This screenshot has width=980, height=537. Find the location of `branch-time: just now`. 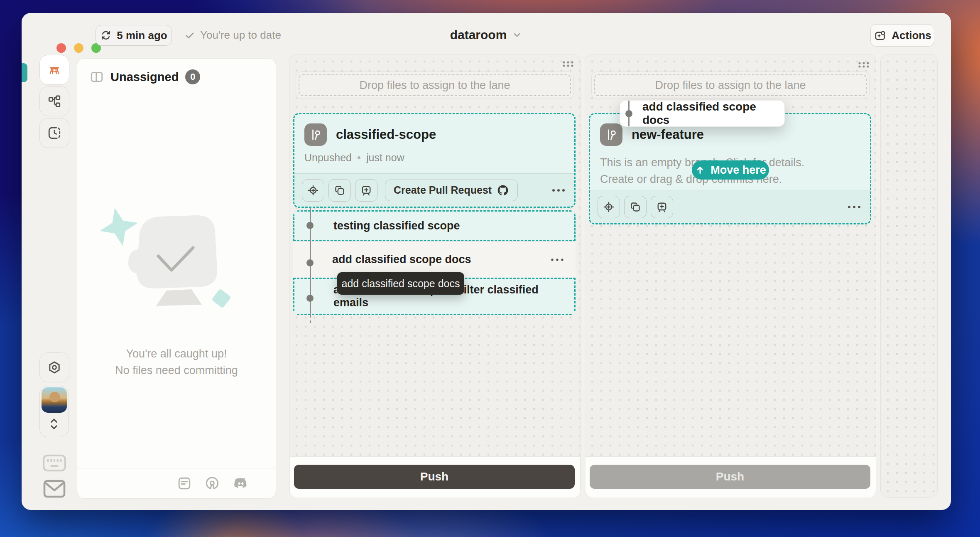

branch-time: just now is located at coordinates (385, 158).